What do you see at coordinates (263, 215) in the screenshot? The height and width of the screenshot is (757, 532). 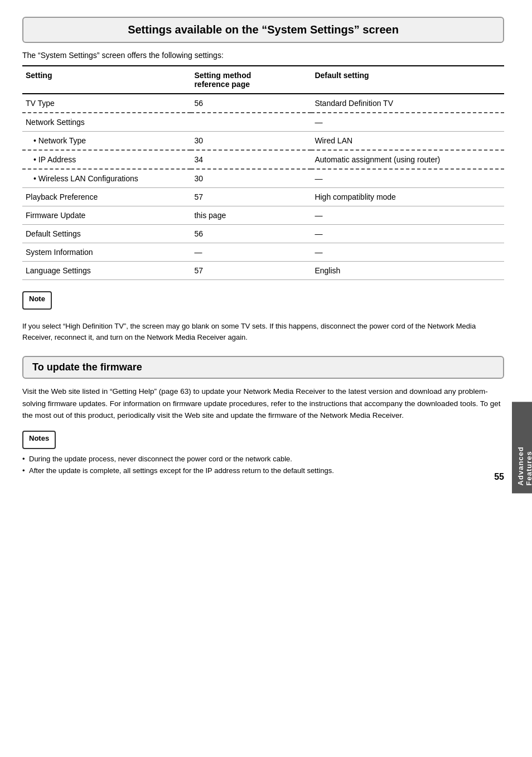 I see `table-row: Firmware Updatethis page—` at bounding box center [263, 215].